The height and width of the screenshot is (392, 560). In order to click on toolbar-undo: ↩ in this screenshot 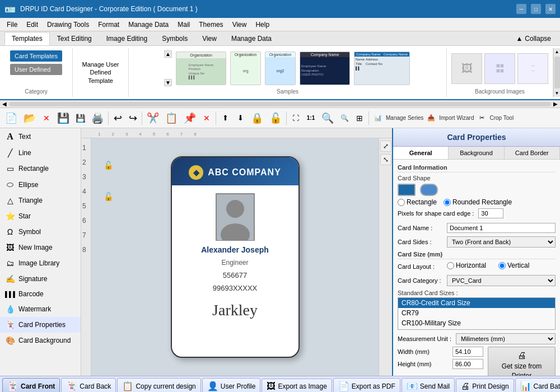, I will do `click(118, 118)`.